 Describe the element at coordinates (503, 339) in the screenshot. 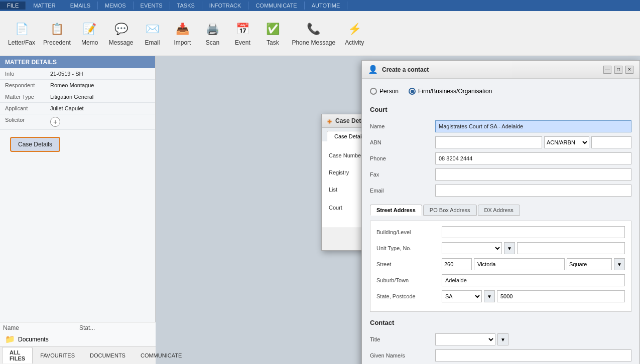

I see `title-dropdown-btn: ▼` at that location.